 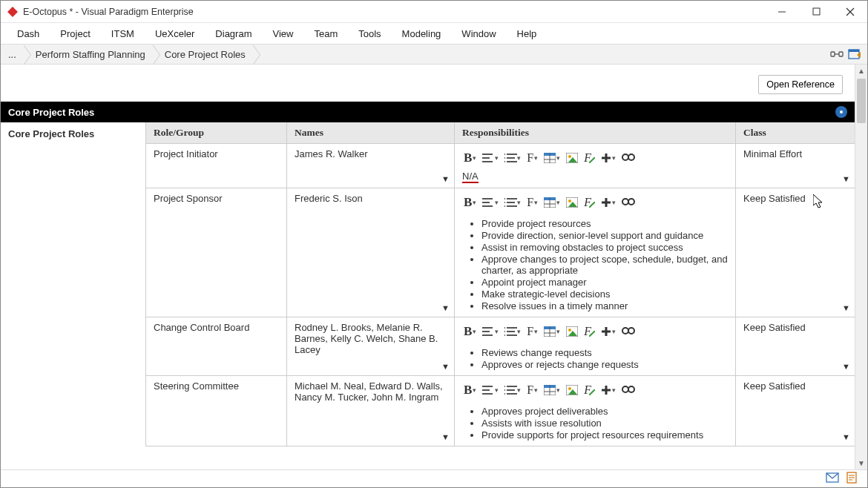 What do you see at coordinates (203, 54) in the screenshot?
I see `breadcrumb-current: Core Project Roles` at bounding box center [203, 54].